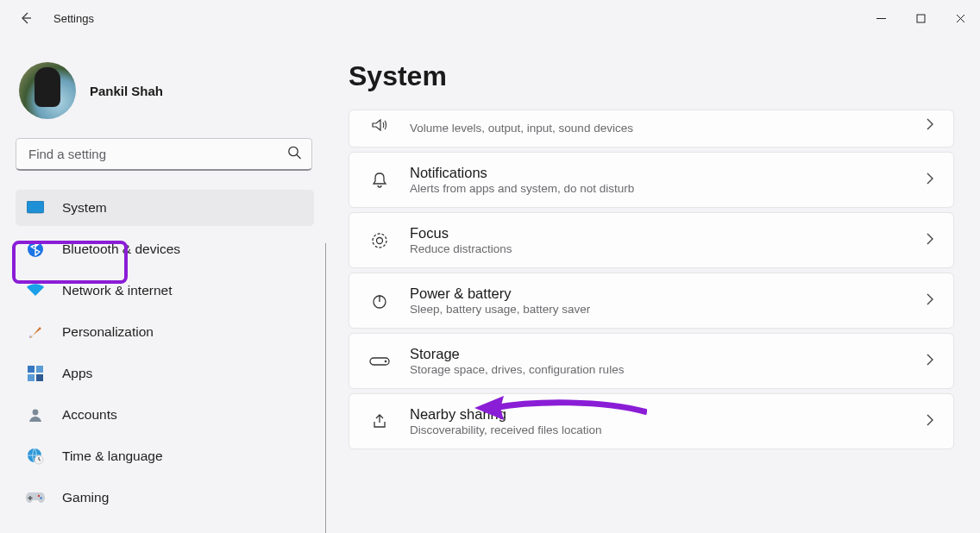  Describe the element at coordinates (380, 301) in the screenshot. I see `power-icon` at that location.